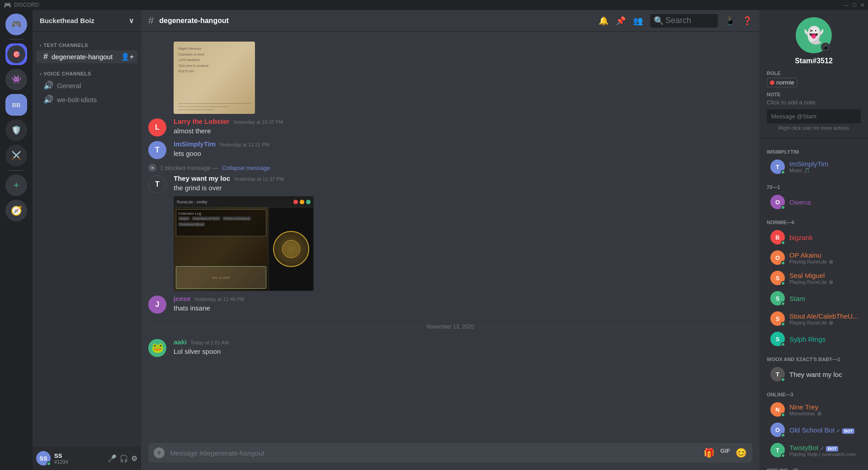  I want to click on member-item-twistybot: T TwistyBot ✓BOT Playing !help | runewat…, so click(814, 450).